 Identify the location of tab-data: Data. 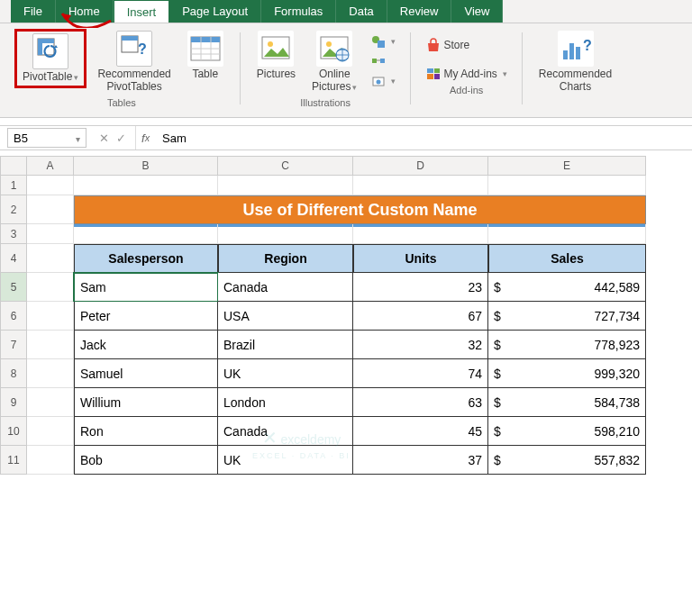
(361, 11).